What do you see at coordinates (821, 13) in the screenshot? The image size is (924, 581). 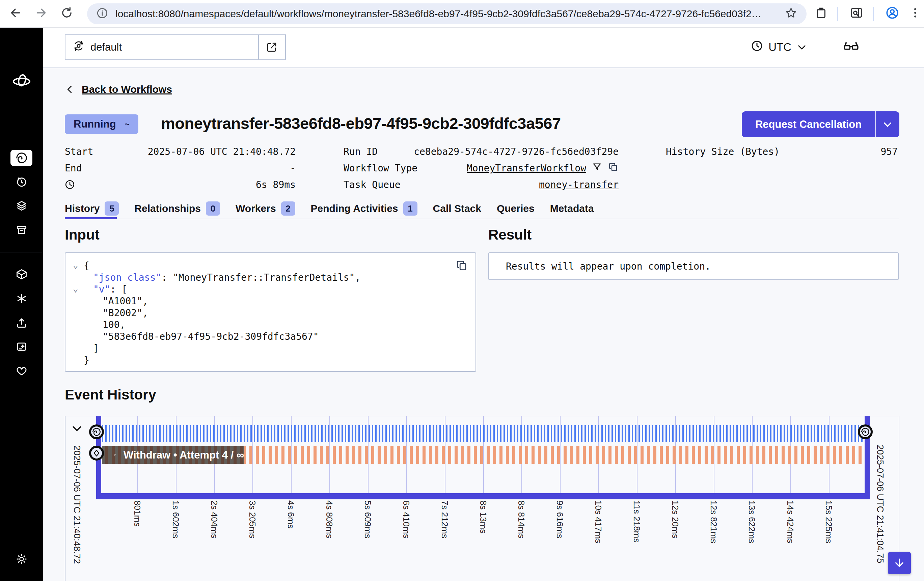 I see `extensions-icon` at bounding box center [821, 13].